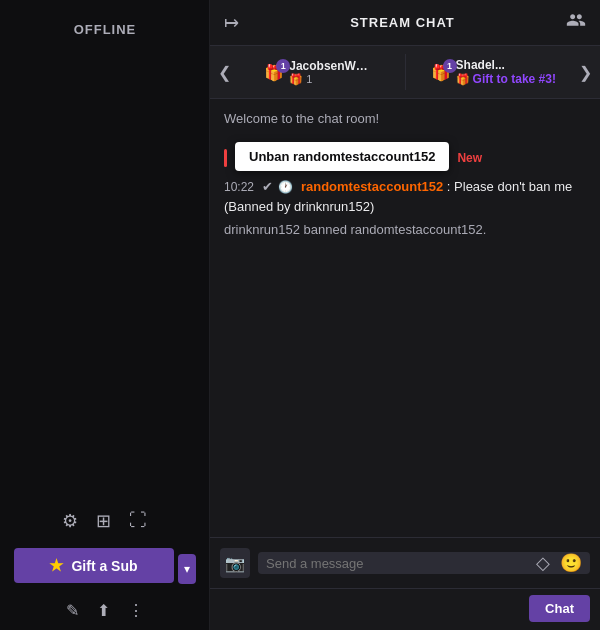  What do you see at coordinates (405, 72) in the screenshot?
I see `gifts-banner: ❮ 🎁 1 JacobsenWit... 🎁 1 🎁 1 Shadel...` at bounding box center [405, 72].